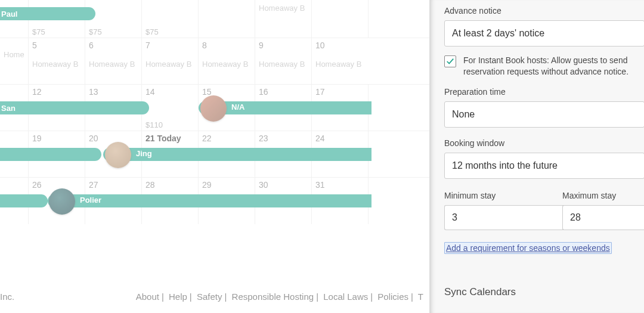 This screenshot has height=313, width=644. I want to click on day-number: 13, so click(94, 92).